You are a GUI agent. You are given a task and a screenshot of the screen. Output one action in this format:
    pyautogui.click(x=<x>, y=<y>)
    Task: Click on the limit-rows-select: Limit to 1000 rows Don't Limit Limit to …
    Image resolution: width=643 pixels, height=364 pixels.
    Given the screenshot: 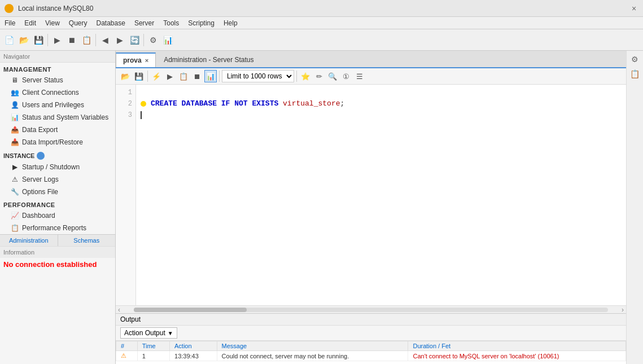 What is the action you would take?
    pyautogui.click(x=258, y=76)
    